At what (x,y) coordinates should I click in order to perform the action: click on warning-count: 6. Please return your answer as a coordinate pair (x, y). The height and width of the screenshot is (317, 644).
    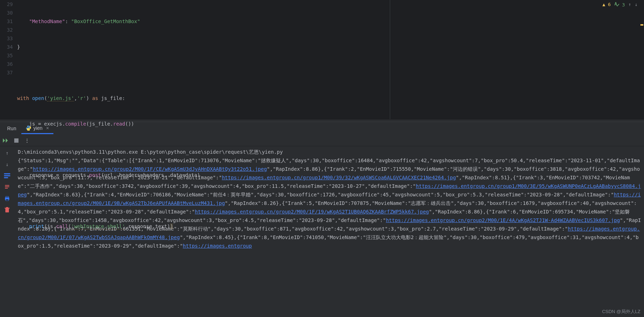
    Looking at the image, I should click on (609, 4).